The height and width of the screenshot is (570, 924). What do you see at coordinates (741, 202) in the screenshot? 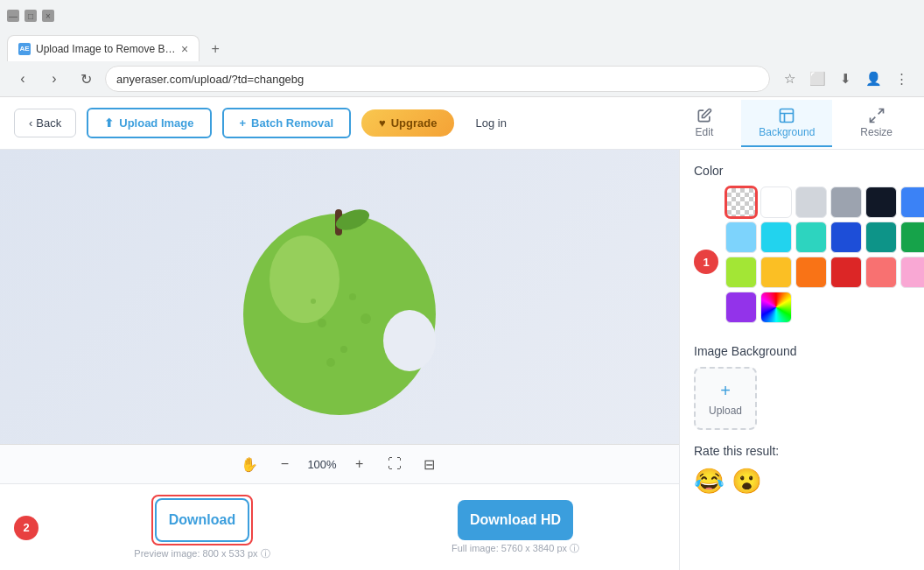
I see `color-swatch-transparent` at bounding box center [741, 202].